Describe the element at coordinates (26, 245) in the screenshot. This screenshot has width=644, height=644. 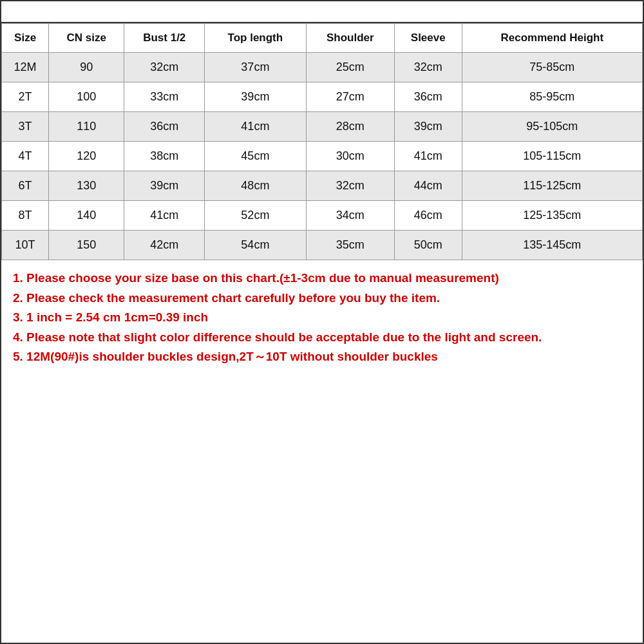
I see `table-cell: 10T` at that location.